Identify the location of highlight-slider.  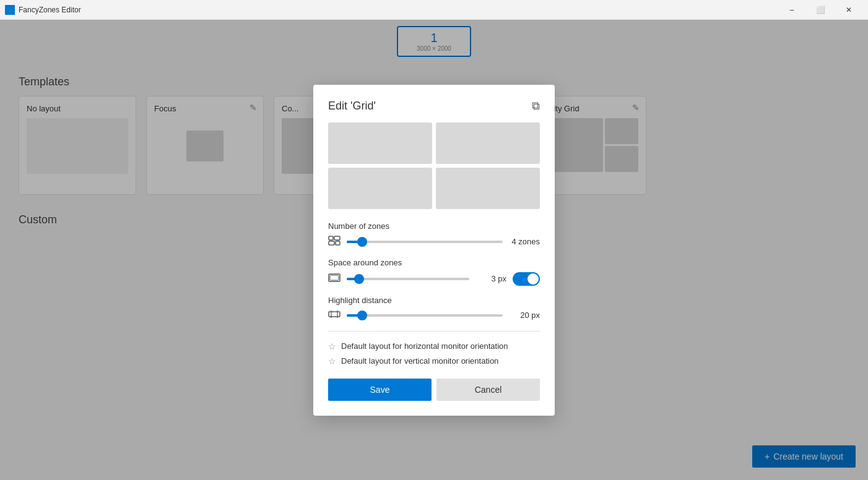
(425, 315).